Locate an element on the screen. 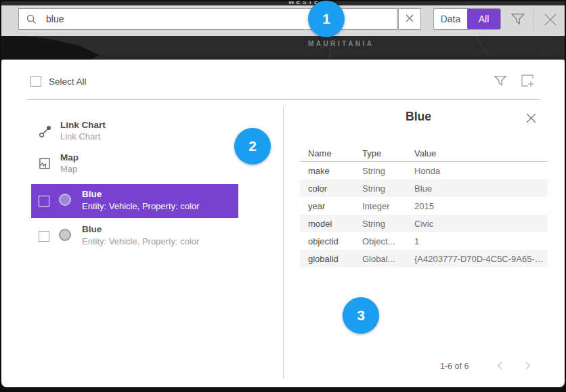 This screenshot has width=566, height=392. table-cell-name: objectid is located at coordinates (327, 241).